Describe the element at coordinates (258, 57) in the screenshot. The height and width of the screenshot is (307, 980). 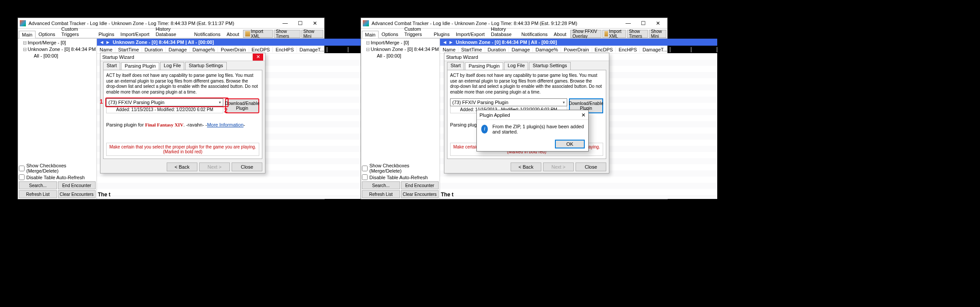
I see `wizard-close-button: ✕` at that location.